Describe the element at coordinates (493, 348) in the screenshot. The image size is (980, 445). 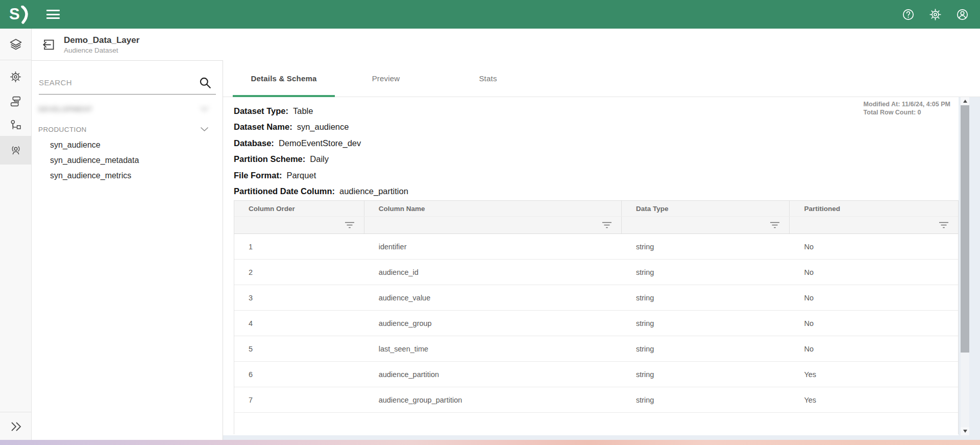
I see `table-cell: last_seen_time` at that location.